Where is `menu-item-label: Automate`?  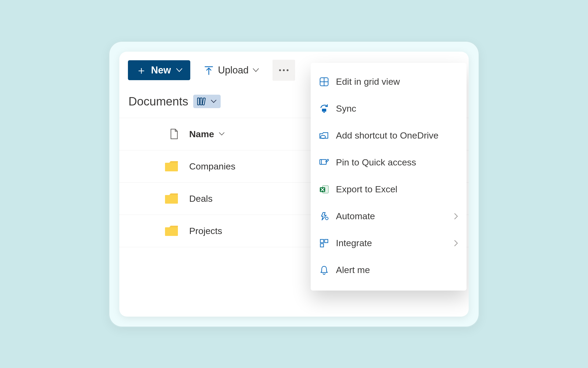
menu-item-label: Automate is located at coordinates (356, 216).